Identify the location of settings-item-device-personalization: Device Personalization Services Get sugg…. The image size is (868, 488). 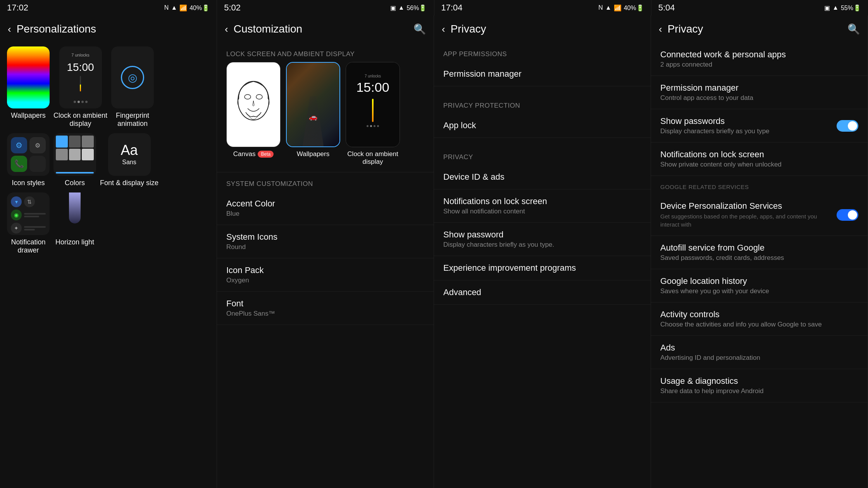
(760, 215).